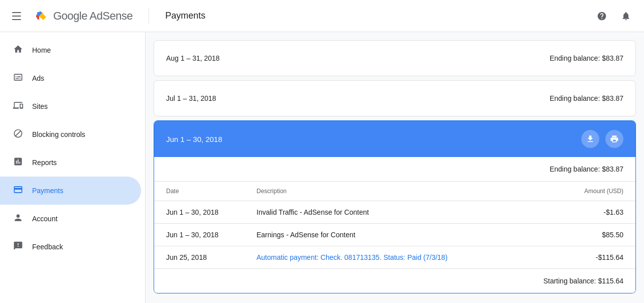 The width and height of the screenshot is (644, 303). Describe the element at coordinates (17, 16) in the screenshot. I see `menu-button` at that location.